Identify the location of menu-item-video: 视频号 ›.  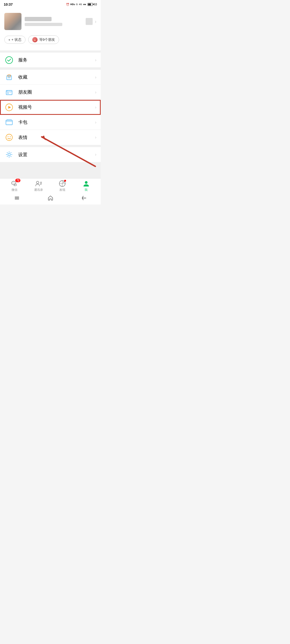
(50, 107).